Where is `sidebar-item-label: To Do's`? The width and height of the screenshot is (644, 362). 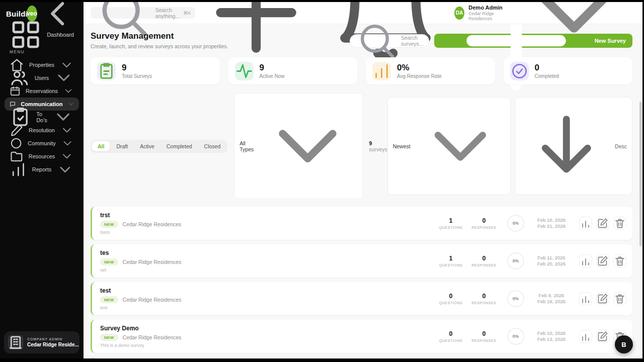
sidebar-item-label: To Do's is located at coordinates (42, 117).